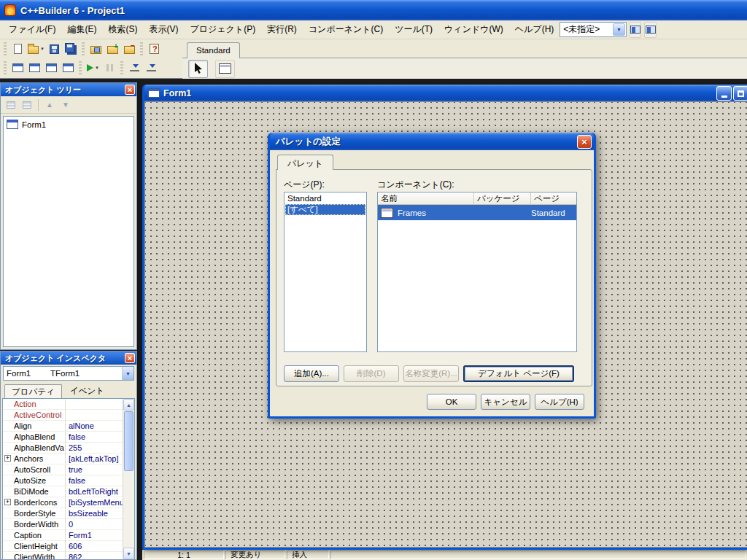  What do you see at coordinates (130, 49) in the screenshot?
I see `remove-from-project-button` at bounding box center [130, 49].